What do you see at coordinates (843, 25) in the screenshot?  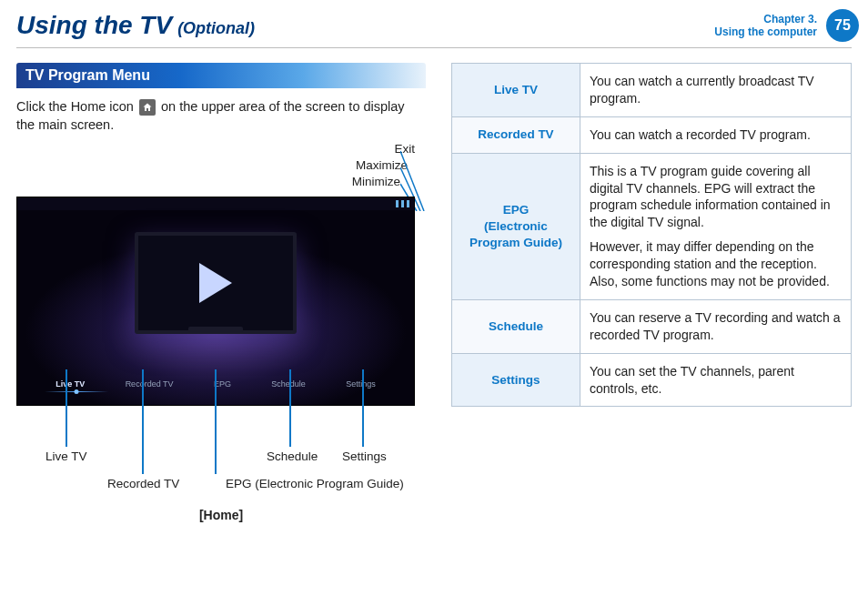 I see `page-number-badge: 75` at bounding box center [843, 25].